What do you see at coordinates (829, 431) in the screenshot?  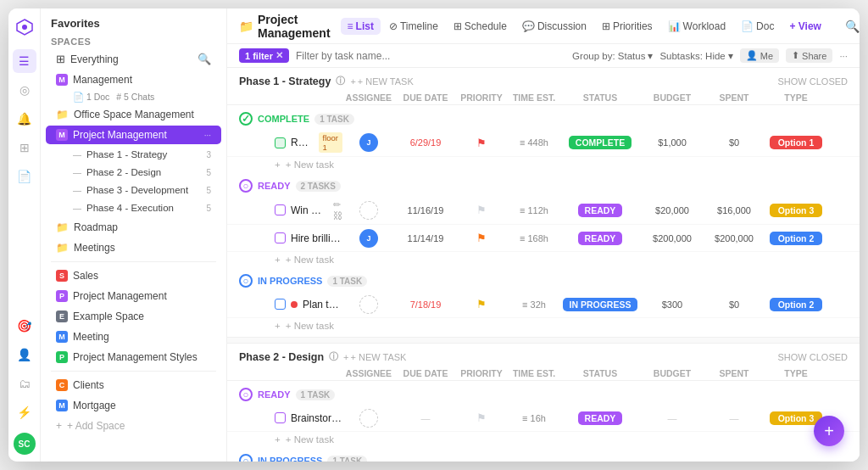 I see `fab-button: +` at bounding box center [829, 431].